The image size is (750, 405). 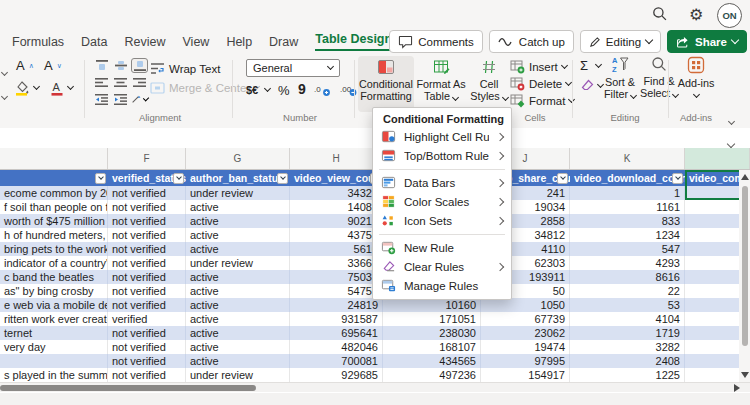 I want to click on tab-data: Data, so click(x=94, y=42).